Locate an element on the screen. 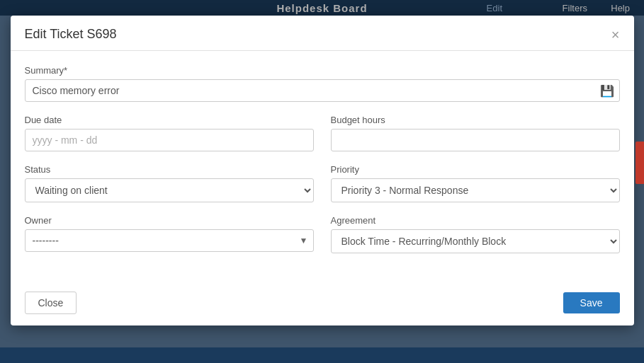 Image resolution: width=644 pixels, height=363 pixels. budget-hours-label: Budget hours is located at coordinates (475, 120).